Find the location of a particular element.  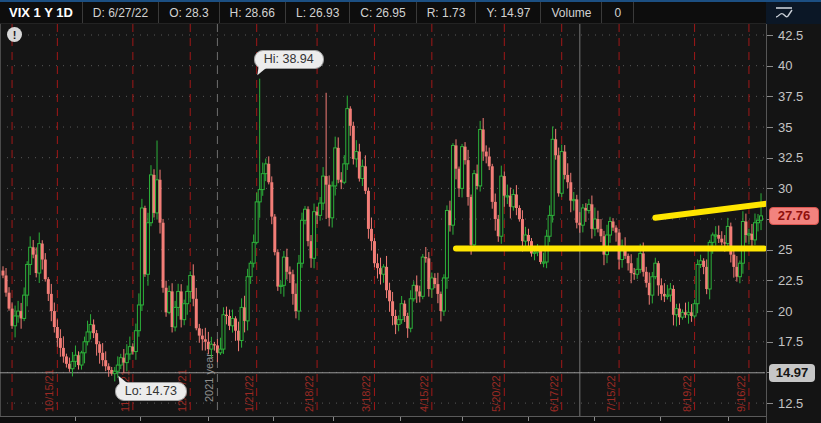

time-axis is located at coordinates (383, 420).